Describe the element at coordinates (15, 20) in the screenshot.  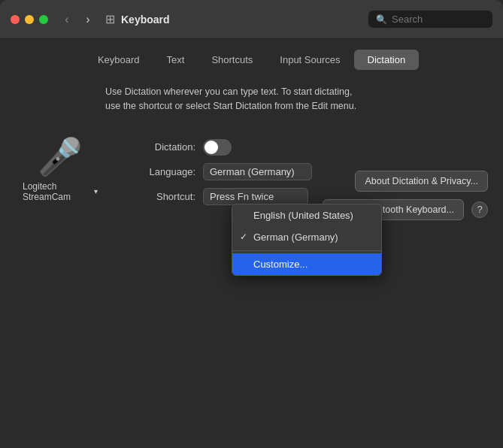
I see `close-button` at that location.